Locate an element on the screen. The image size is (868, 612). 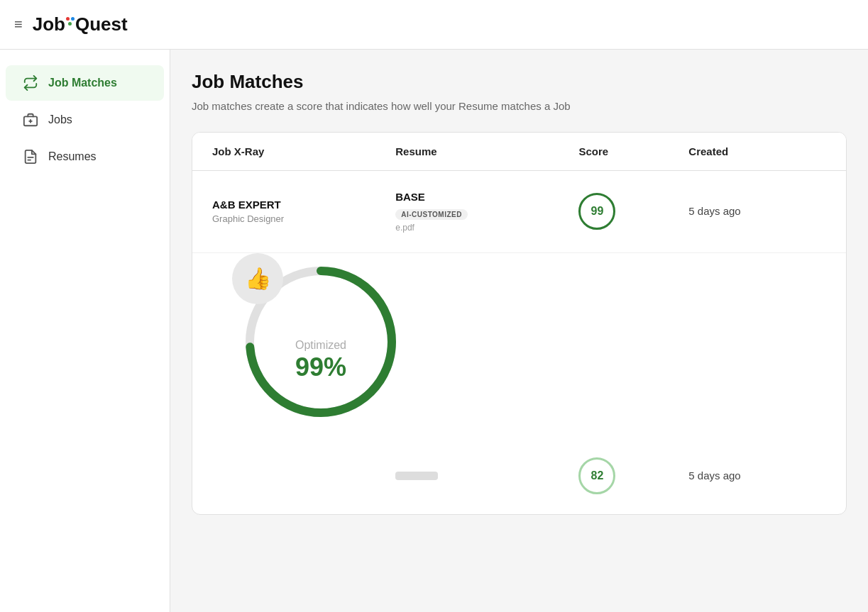
sidebar-item-label: Job Matches is located at coordinates (82, 83).